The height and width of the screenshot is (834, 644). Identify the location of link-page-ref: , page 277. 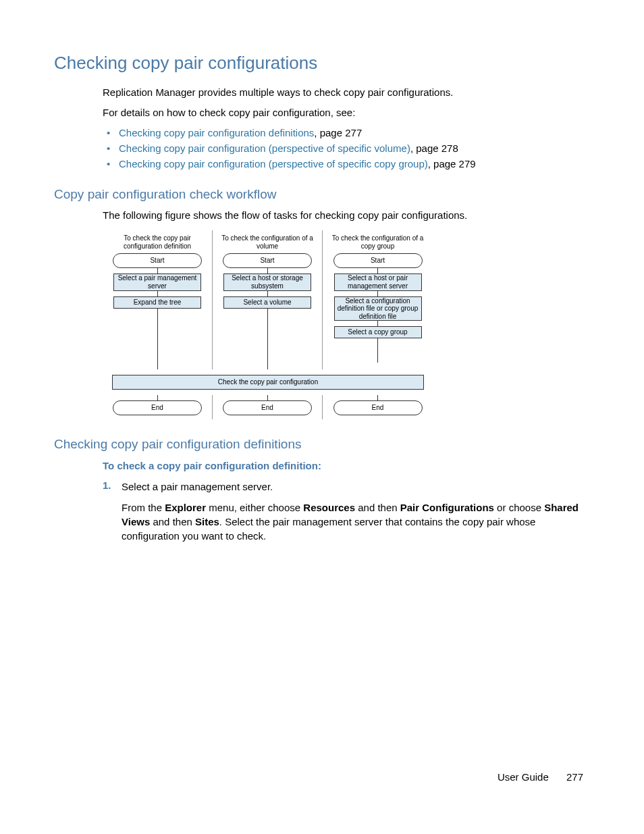
(338, 132).